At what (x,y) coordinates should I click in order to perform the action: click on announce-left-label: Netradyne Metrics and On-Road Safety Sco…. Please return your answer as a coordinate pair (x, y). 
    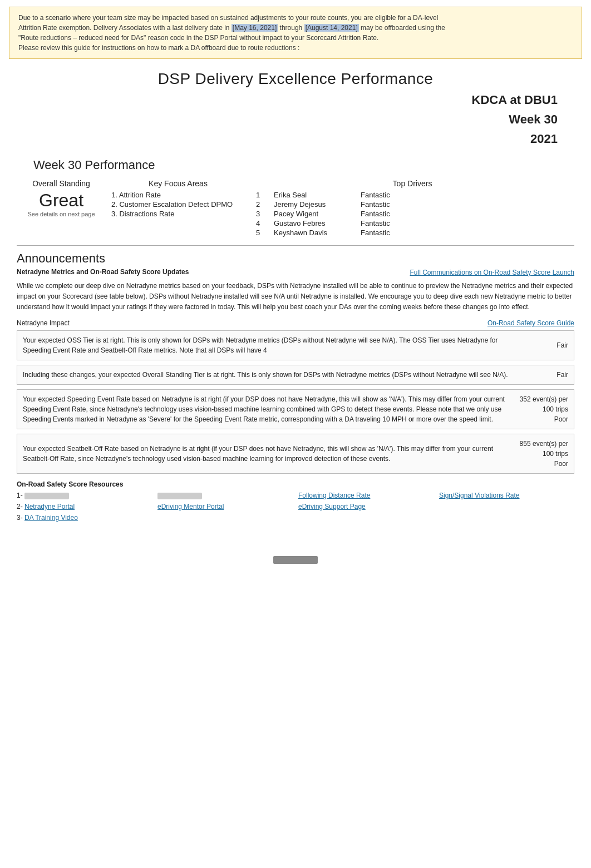
    Looking at the image, I should click on (150, 272).